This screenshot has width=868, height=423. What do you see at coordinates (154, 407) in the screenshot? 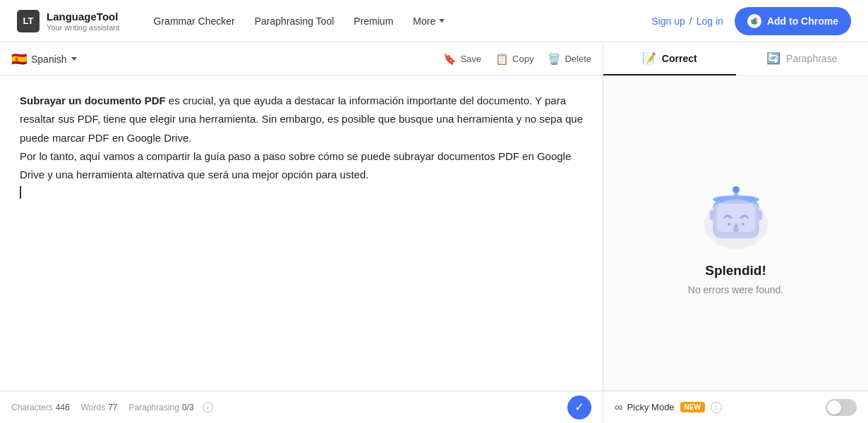
I see `paraphrasing-label: Paraphrasing` at bounding box center [154, 407].